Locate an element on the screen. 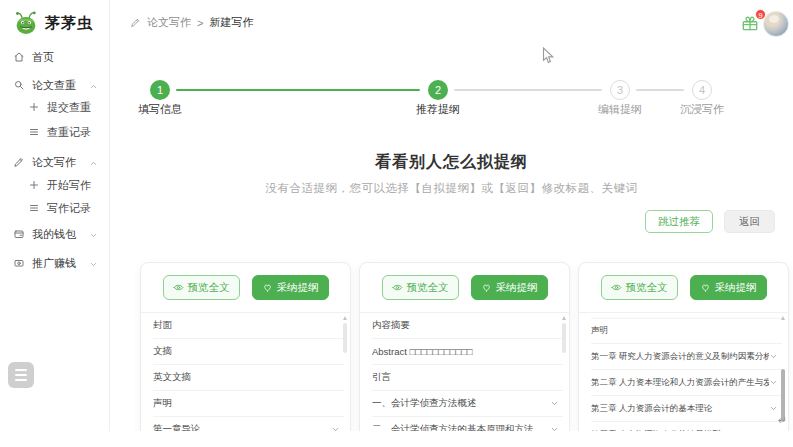 The image size is (793, 447). search-icon is located at coordinates (19, 85).